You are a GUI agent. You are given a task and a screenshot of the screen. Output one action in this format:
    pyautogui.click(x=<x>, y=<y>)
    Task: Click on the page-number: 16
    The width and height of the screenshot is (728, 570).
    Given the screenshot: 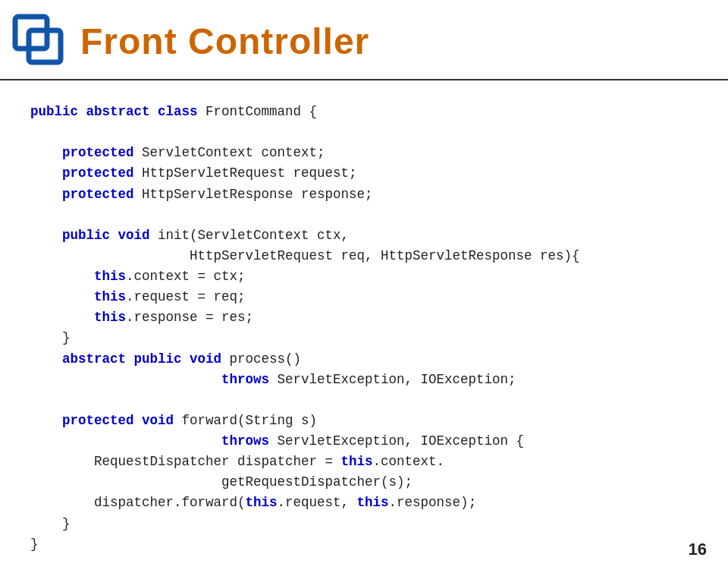 What is the action you would take?
    pyautogui.click(x=698, y=550)
    